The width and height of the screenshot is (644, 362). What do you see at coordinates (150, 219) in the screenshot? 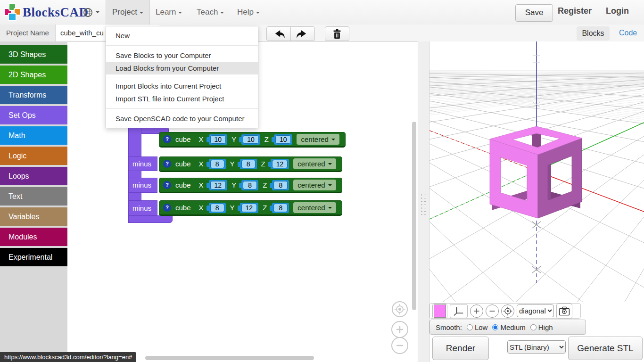
I see `difference-block-bottom` at bounding box center [150, 219].